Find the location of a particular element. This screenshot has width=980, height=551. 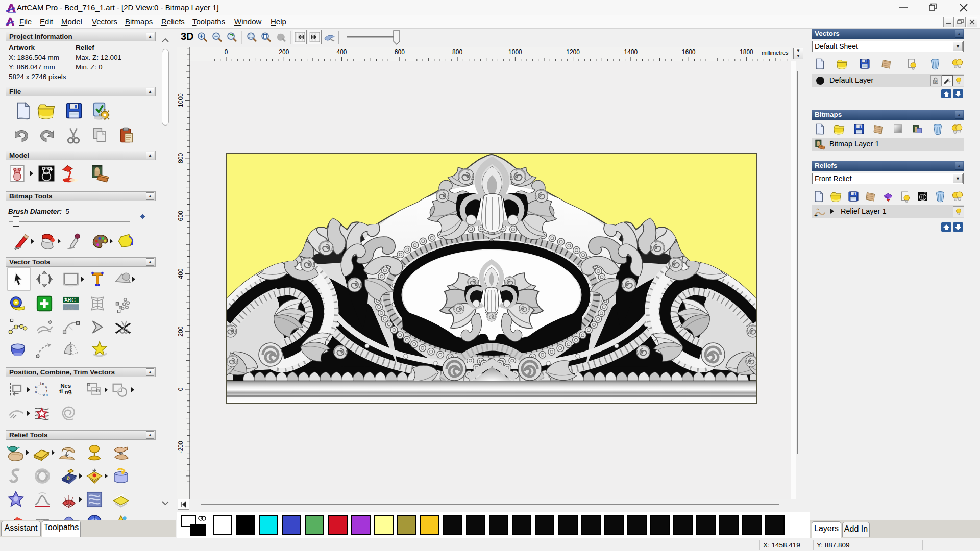

svg-text: t e is located at coordinates (42, 384).